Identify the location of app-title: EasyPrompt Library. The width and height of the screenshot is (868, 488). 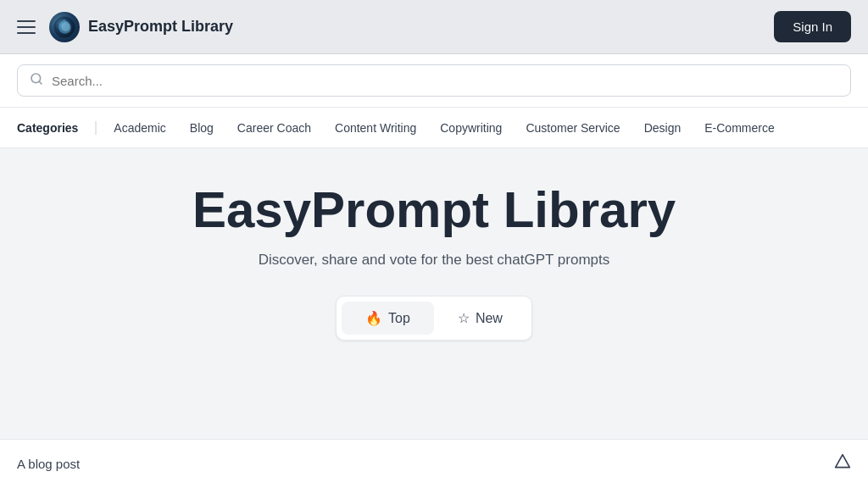
(161, 27).